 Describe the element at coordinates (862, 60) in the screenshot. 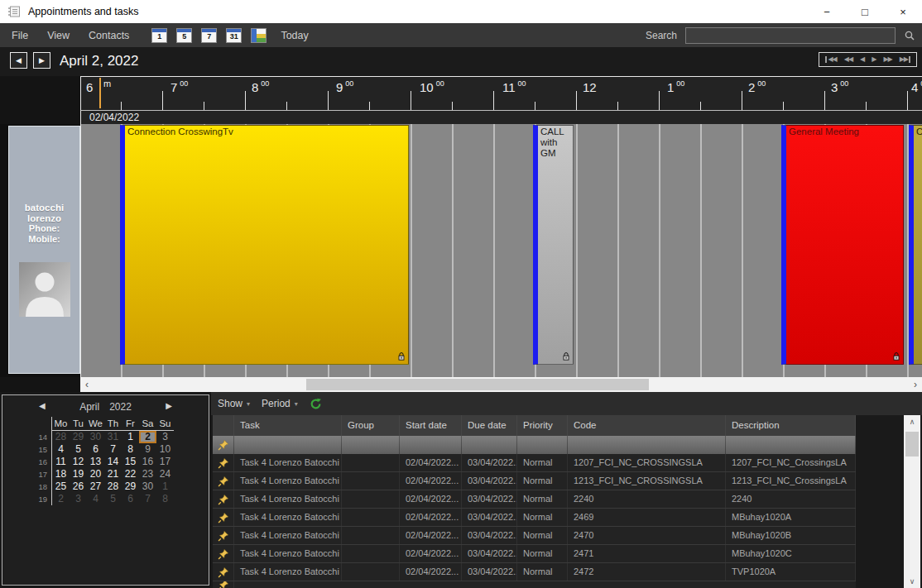

I see `nav-prev-button: ◀` at that location.